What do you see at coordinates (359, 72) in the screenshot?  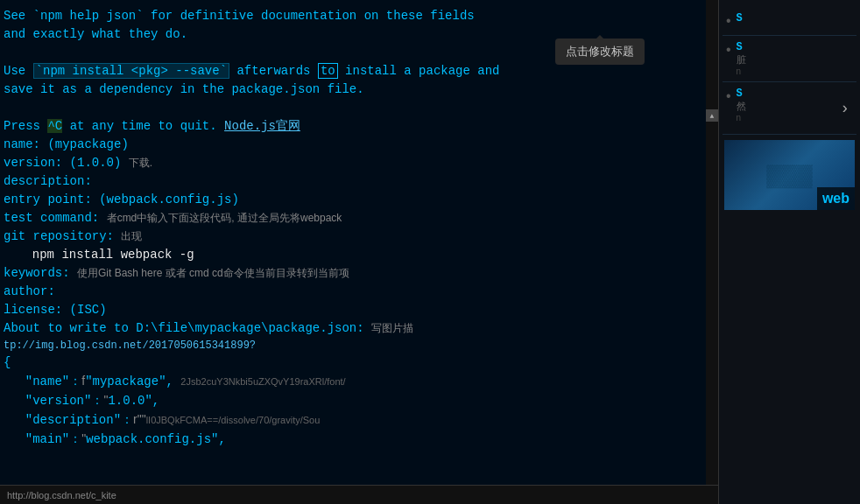 I see `line-3: Use `npm install <pkg> --save` afterward…` at bounding box center [359, 72].